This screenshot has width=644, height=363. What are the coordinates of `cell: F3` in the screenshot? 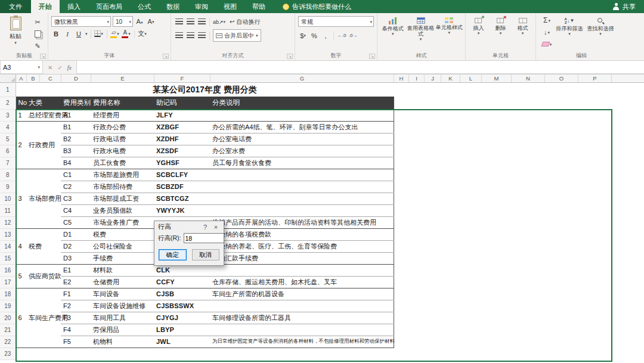 It's located at (76, 318).